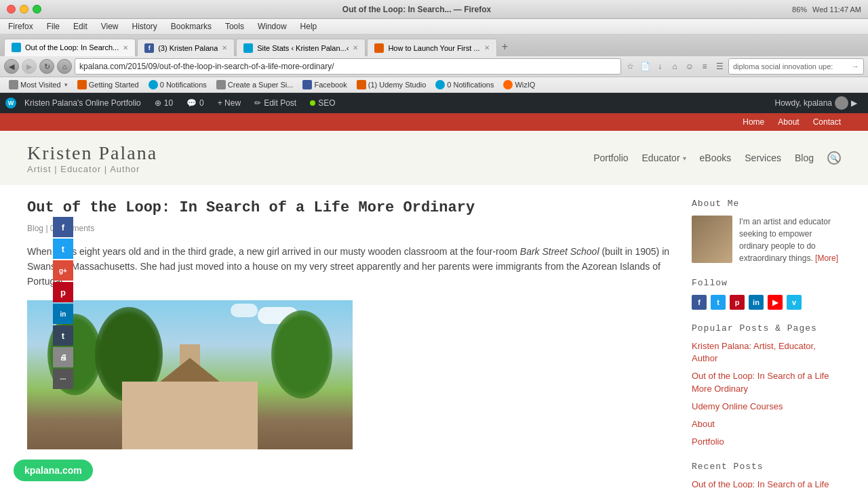  What do you see at coordinates (690, 66) in the screenshot?
I see `smiley-icon: ☺` at bounding box center [690, 66].